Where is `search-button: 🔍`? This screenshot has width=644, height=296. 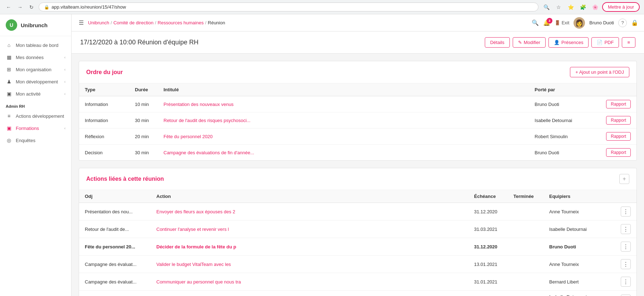 search-button: 🔍 is located at coordinates (535, 23).